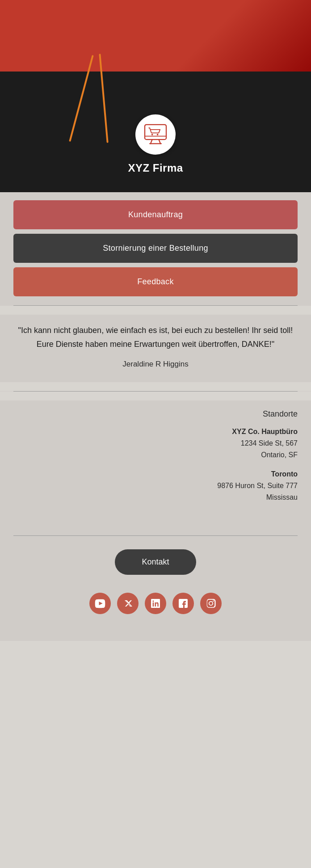 This screenshot has width=311, height=868. I want to click on location-1-line2: Ontario, SF, so click(156, 455).